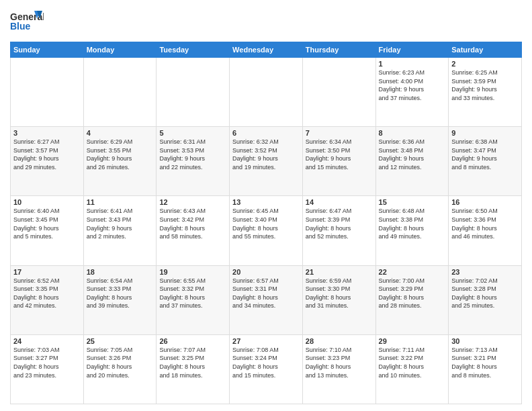  I want to click on day-info: Sunrise: 6:45 AM Sunset: 3:40 PM Dayligh…, so click(266, 224).